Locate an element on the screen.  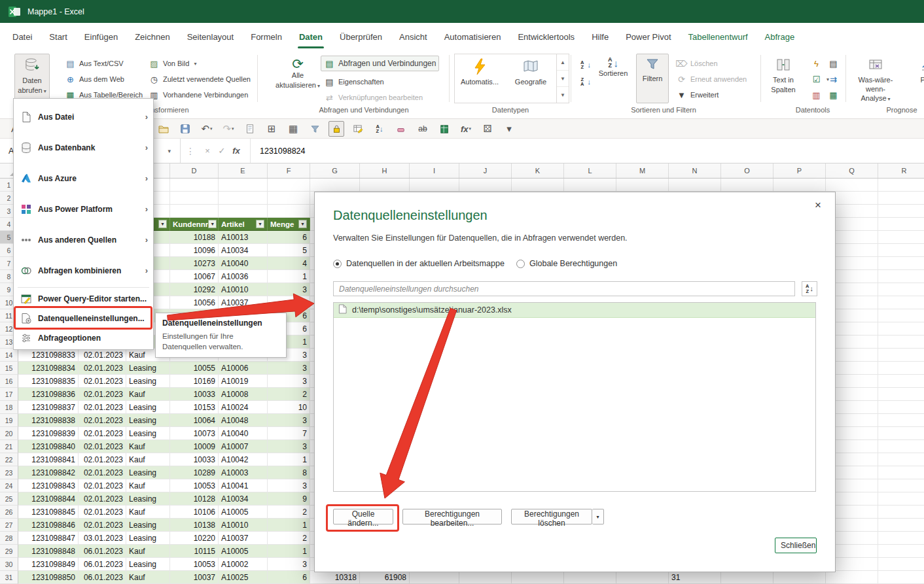
cell-C31: Kauf is located at coordinates (148, 577).